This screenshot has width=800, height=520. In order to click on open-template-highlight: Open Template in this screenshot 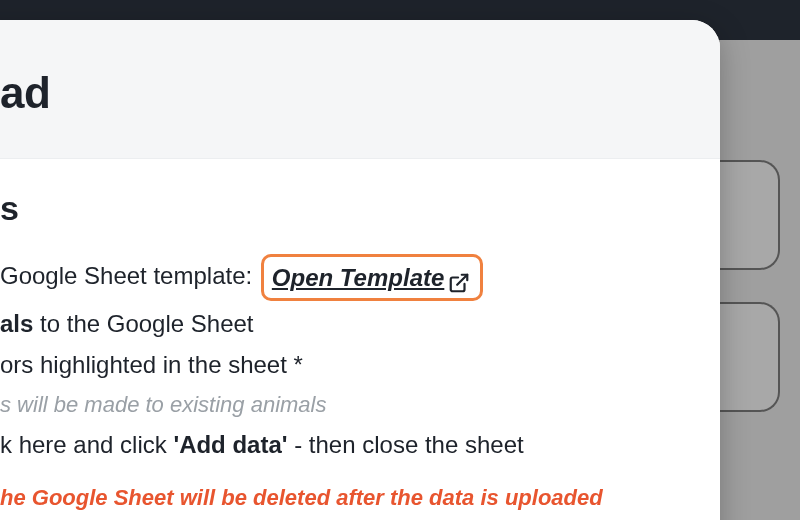, I will do `click(372, 278)`.